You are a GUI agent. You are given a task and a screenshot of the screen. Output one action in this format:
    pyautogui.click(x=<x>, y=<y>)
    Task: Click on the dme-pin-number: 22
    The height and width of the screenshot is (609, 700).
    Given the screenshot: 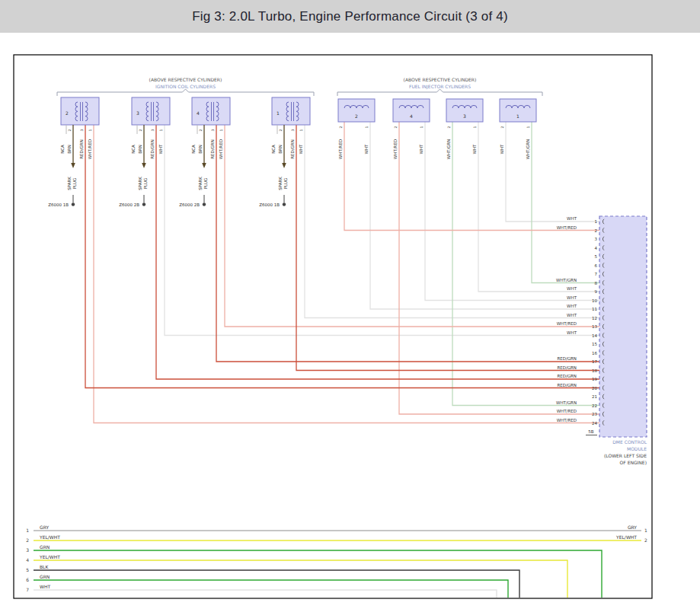 What is the action you would take?
    pyautogui.click(x=594, y=406)
    